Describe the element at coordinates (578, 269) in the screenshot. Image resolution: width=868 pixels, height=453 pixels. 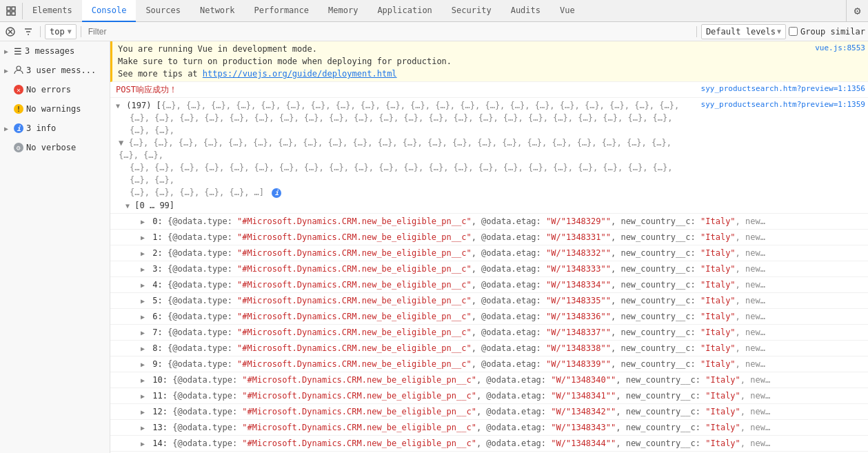
I see `item-etag-value-3: "W/"1348333""` at that location.